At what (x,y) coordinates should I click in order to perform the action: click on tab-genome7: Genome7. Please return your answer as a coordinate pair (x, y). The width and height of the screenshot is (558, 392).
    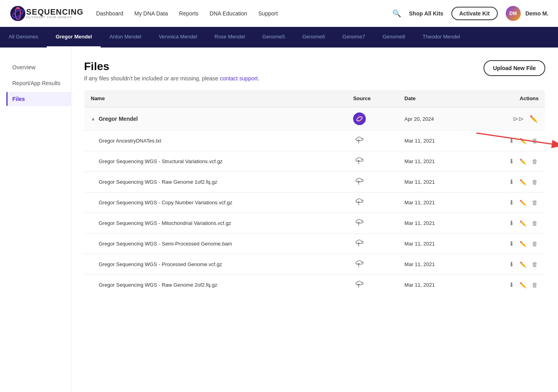
    Looking at the image, I should click on (354, 37).